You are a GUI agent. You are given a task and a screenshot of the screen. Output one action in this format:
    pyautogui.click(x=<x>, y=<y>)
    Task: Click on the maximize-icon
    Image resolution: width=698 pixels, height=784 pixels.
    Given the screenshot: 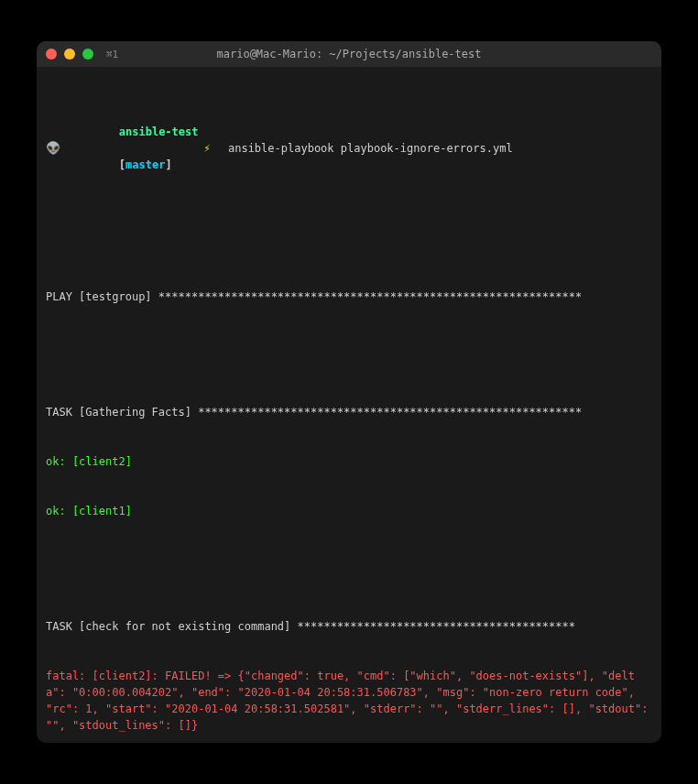 What is the action you would take?
    pyautogui.click(x=88, y=54)
    